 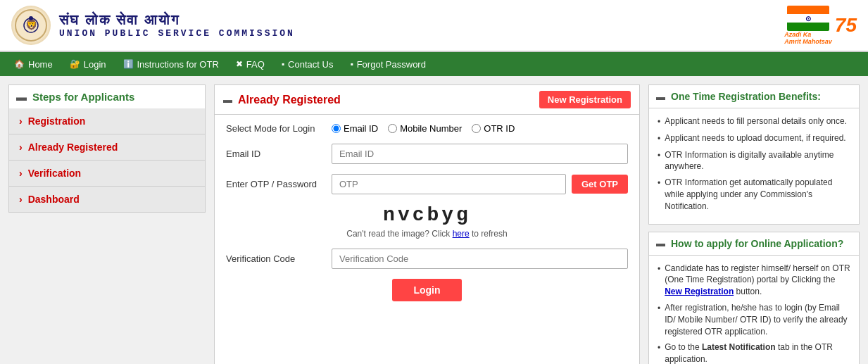 I want to click on nav-login: 🔐 Login, so click(x=88, y=64).